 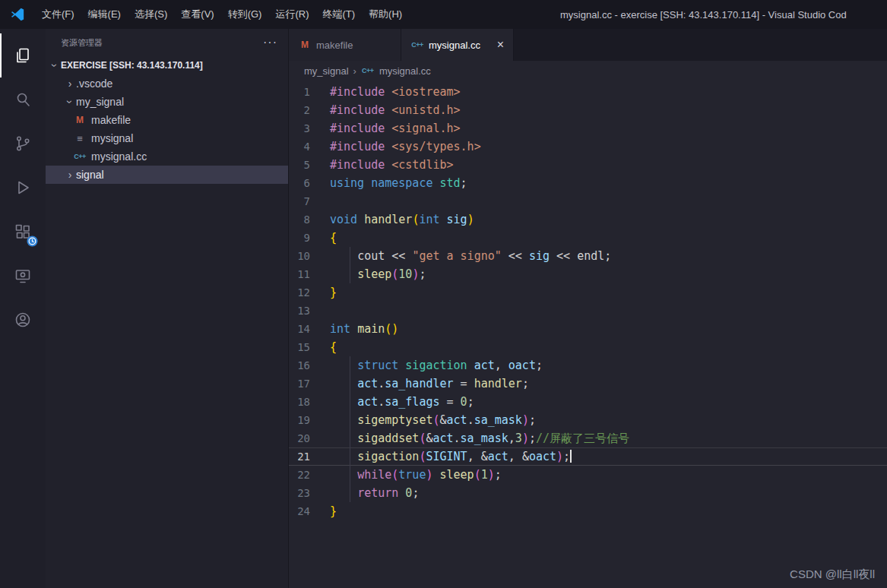 I want to click on menu-item: 转到(G), so click(x=245, y=14).